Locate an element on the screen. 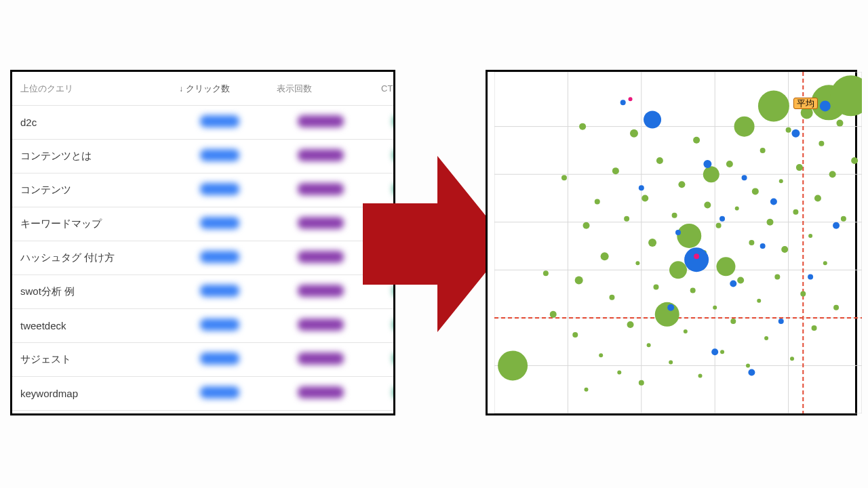 This screenshot has height=488, width=868. cell-query: キーワードマップ is located at coordinates (92, 224).